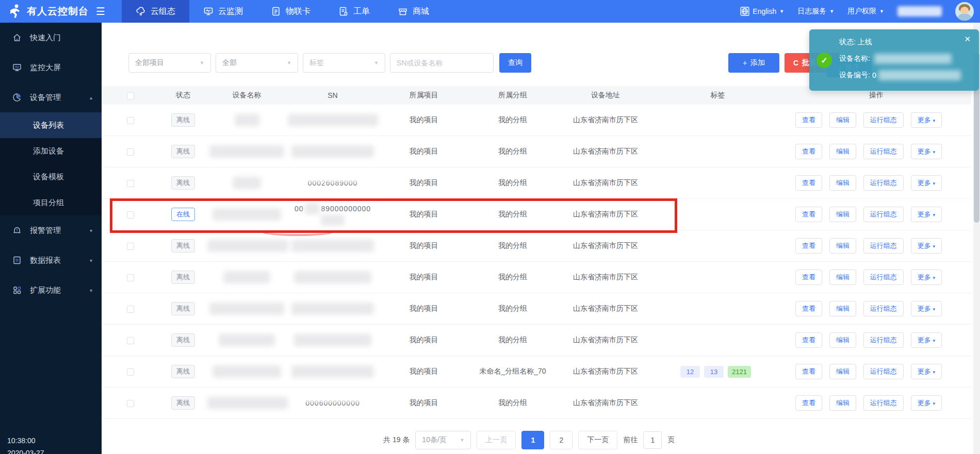  I want to click on tab-mall: 商城, so click(414, 11).